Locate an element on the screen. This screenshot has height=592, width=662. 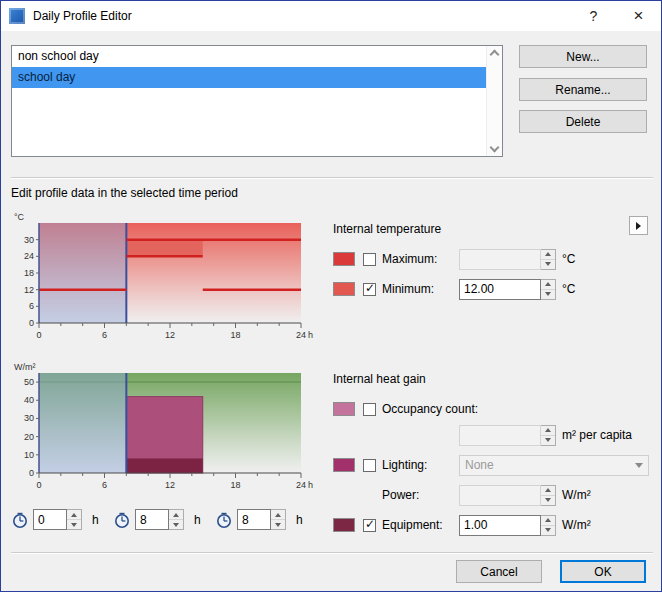
close-button: × is located at coordinates (638, 16).